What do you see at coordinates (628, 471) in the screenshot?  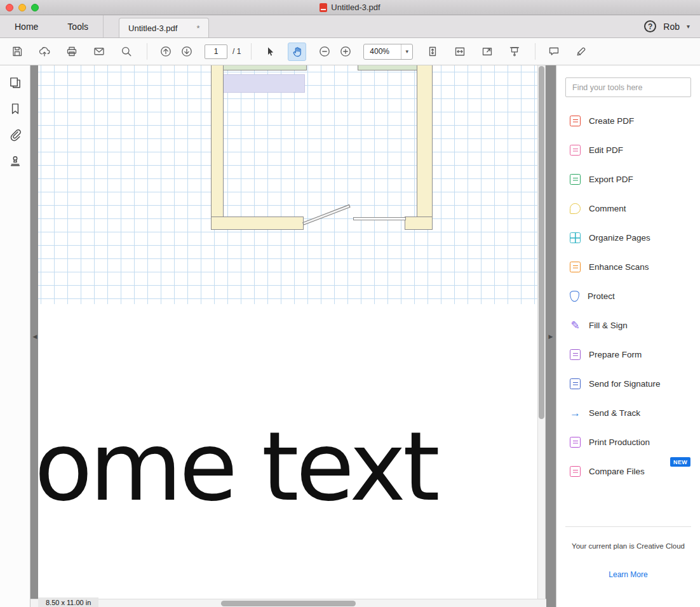 I see `tool-compare-files: Compare Files NEW` at bounding box center [628, 471].